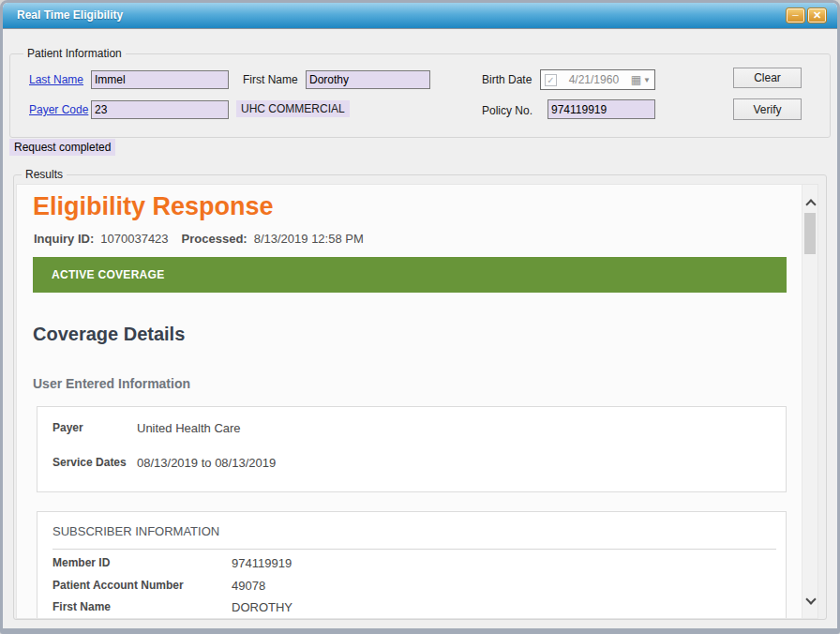 This screenshot has width=840, height=634. I want to click on patient-information-label: Patient Information, so click(75, 53).